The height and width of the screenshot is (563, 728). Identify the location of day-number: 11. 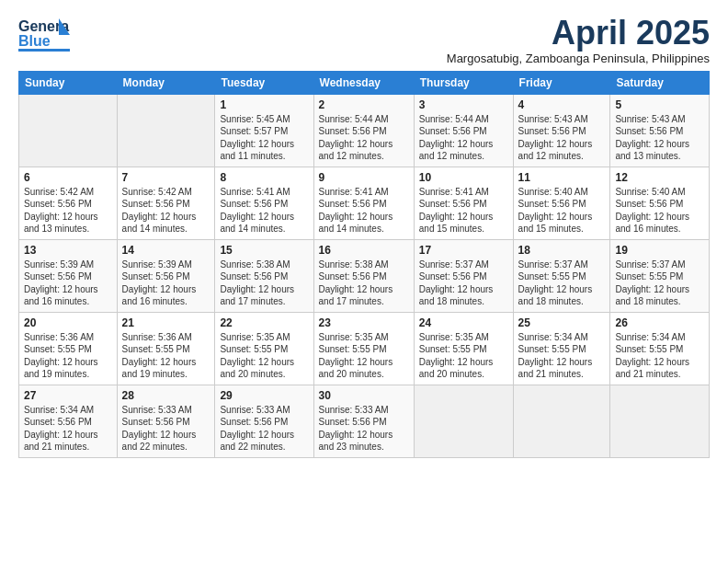
(563, 178).